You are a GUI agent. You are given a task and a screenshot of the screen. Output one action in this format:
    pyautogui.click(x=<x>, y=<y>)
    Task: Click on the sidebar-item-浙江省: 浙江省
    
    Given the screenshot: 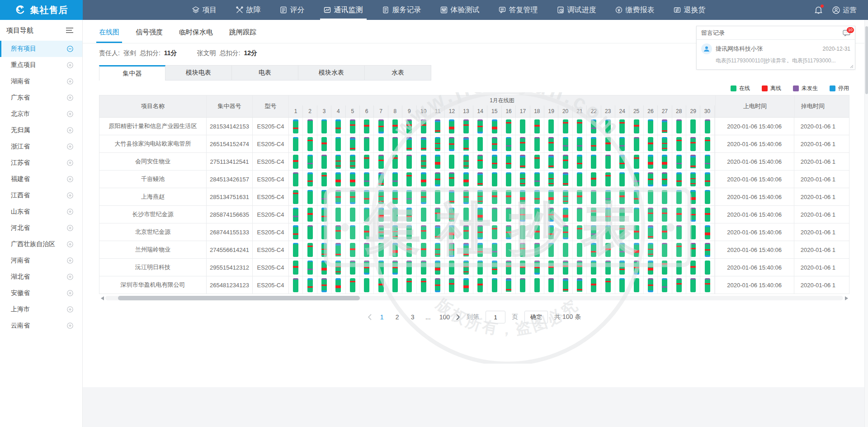 What is the action you would take?
    pyautogui.click(x=41, y=147)
    